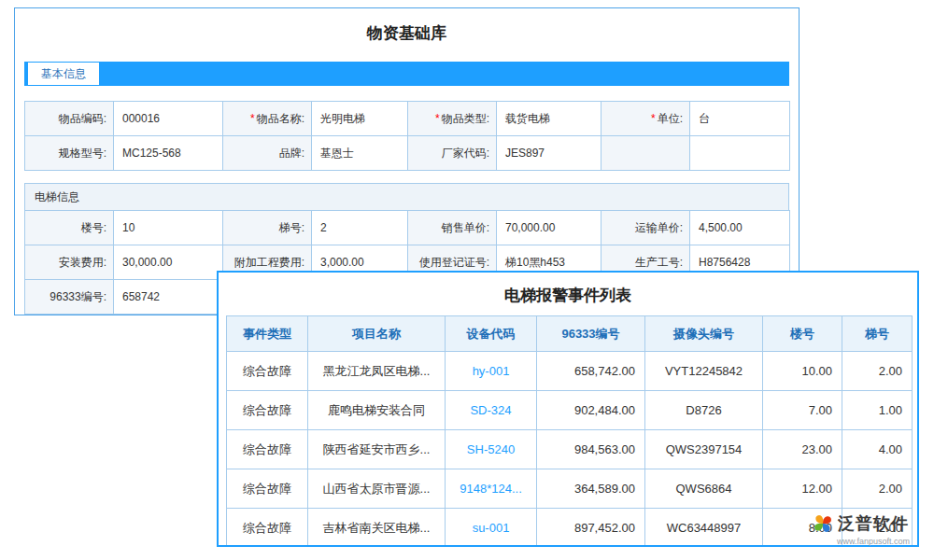 This screenshot has width=934, height=560. What do you see at coordinates (570, 411) in the screenshot?
I see `table-row: 综合故障 鹿鸣电梯安装合同 SD-324 902,484.00 D8726 7.…` at bounding box center [570, 411].